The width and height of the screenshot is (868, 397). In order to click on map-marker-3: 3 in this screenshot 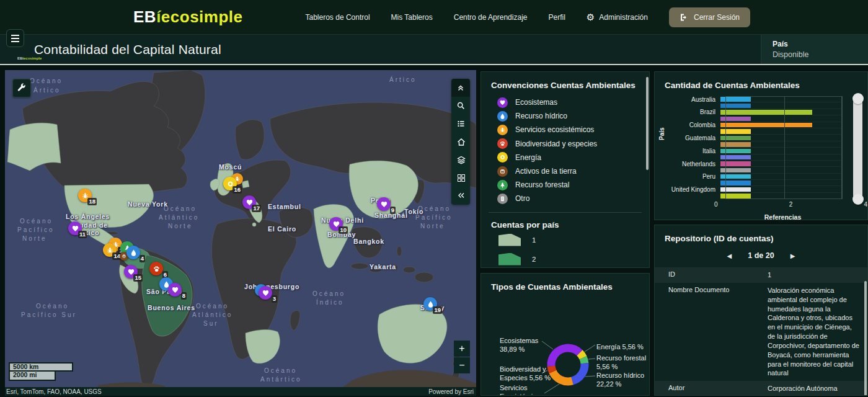, I will do `click(265, 293)`.